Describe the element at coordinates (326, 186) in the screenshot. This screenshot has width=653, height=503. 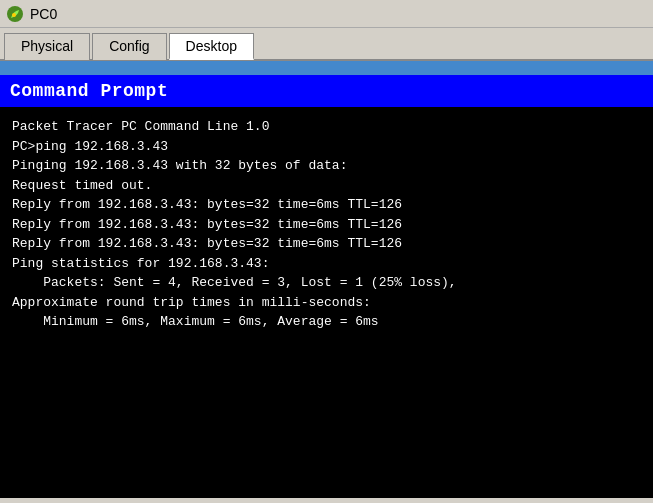
I see `cmd-line: Request timed out.` at that location.